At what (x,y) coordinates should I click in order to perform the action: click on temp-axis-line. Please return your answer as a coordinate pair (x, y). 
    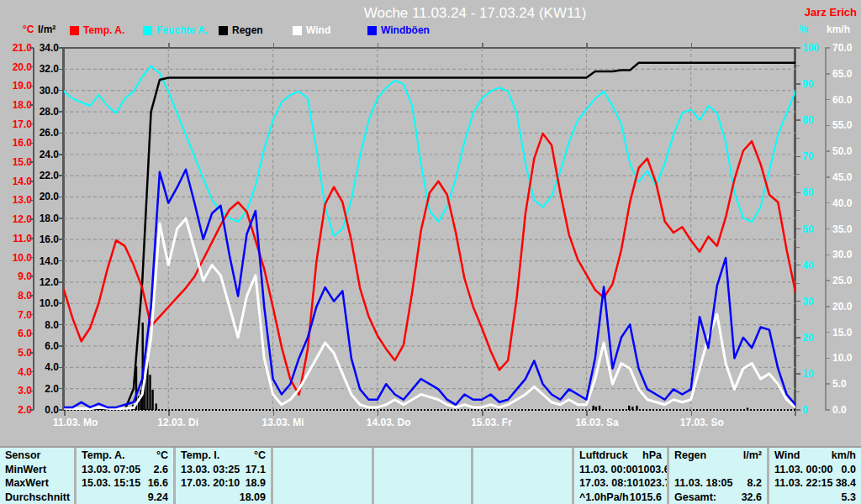
    Looking at the image, I should click on (34, 228).